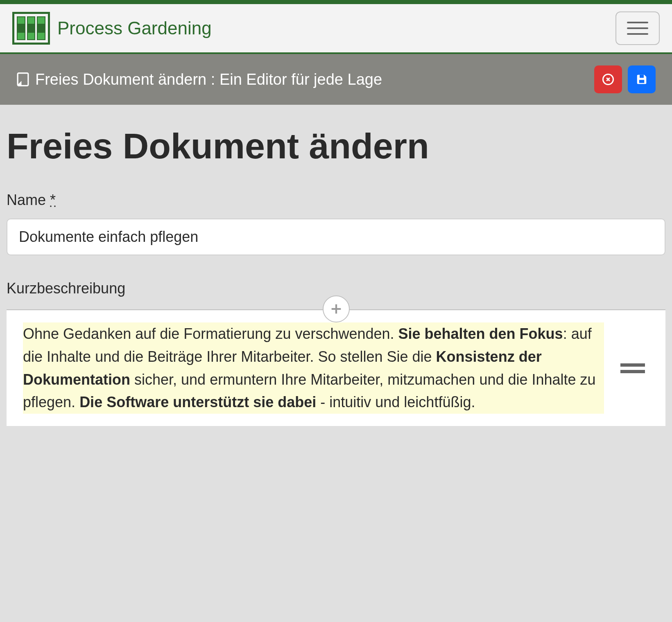 This screenshot has width=672, height=622. Describe the element at coordinates (336, 223) in the screenshot. I see `name-form-group: Name *` at that location.